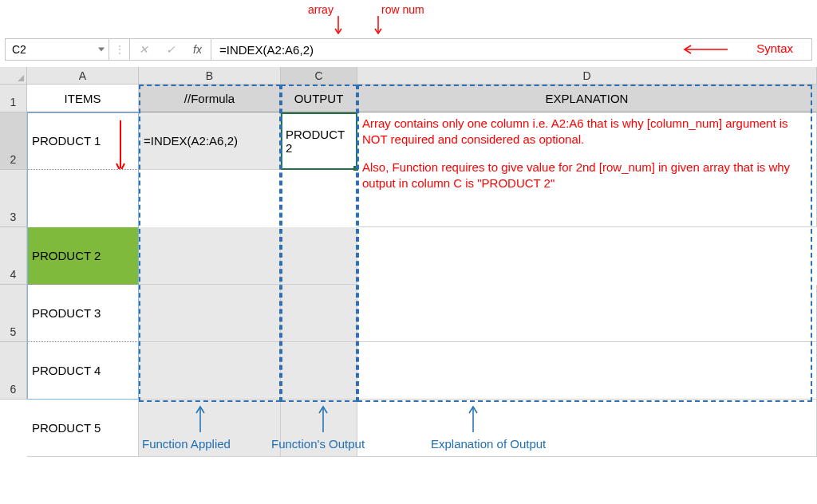  What do you see at coordinates (14, 199) in the screenshot?
I see `row-header-3: 3` at bounding box center [14, 199].